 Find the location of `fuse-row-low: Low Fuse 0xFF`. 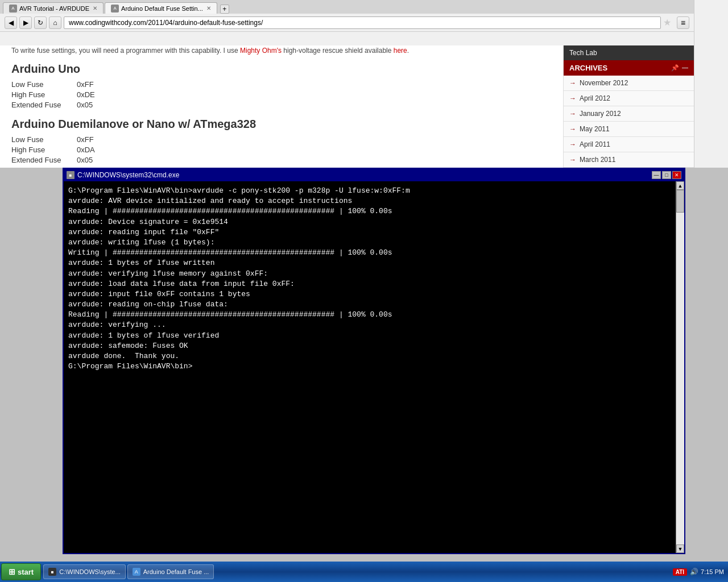

fuse-row-low: Low Fuse 0xFF is located at coordinates (282, 84).